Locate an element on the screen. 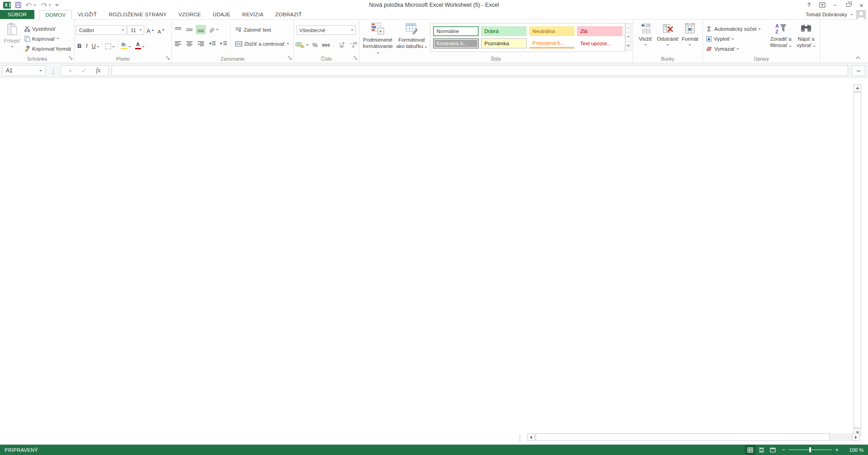 This screenshot has height=455, width=868. align-middle-button is located at coordinates (189, 30).